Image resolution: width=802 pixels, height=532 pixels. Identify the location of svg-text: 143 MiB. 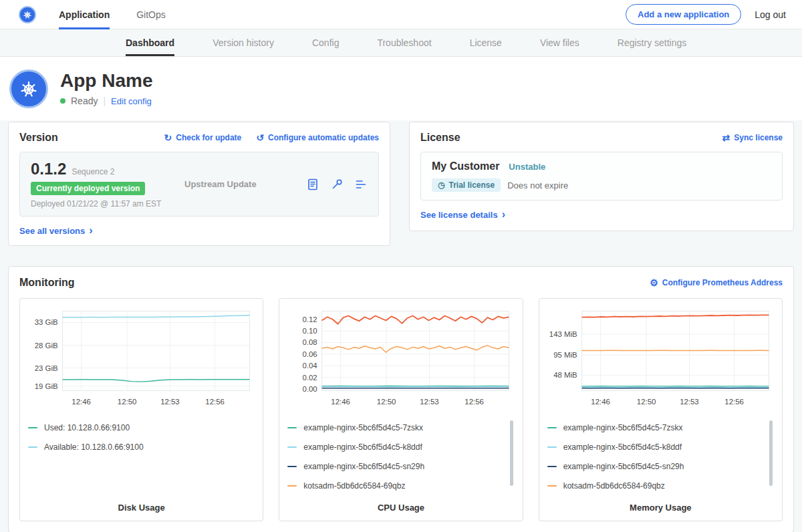
(563, 334).